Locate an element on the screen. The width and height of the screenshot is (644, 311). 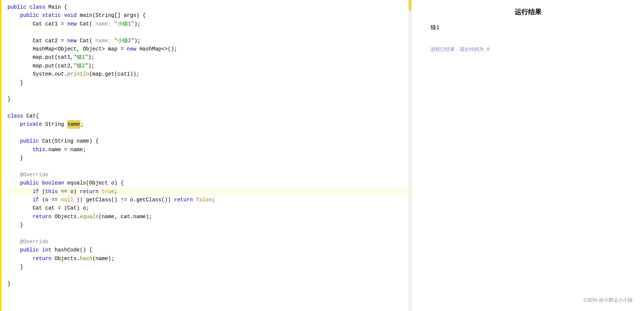
code-line-23: if (this == o) return true; is located at coordinates (209, 192).